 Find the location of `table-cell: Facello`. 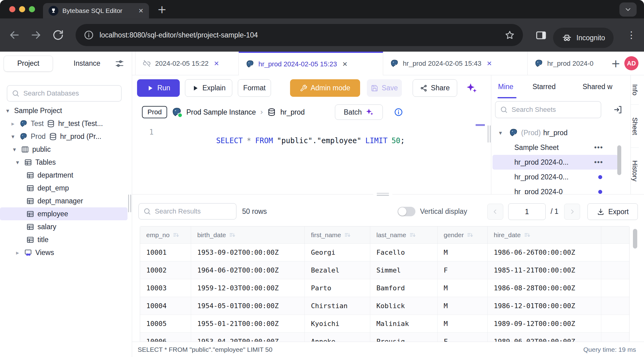

table-cell: Facello is located at coordinates (404, 253).